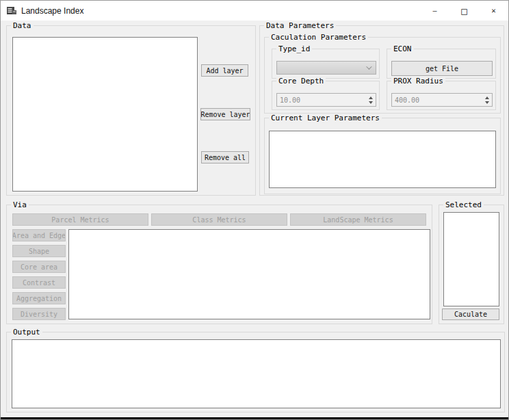  I want to click on selected-group: Selected Caculate, so click(471, 264).